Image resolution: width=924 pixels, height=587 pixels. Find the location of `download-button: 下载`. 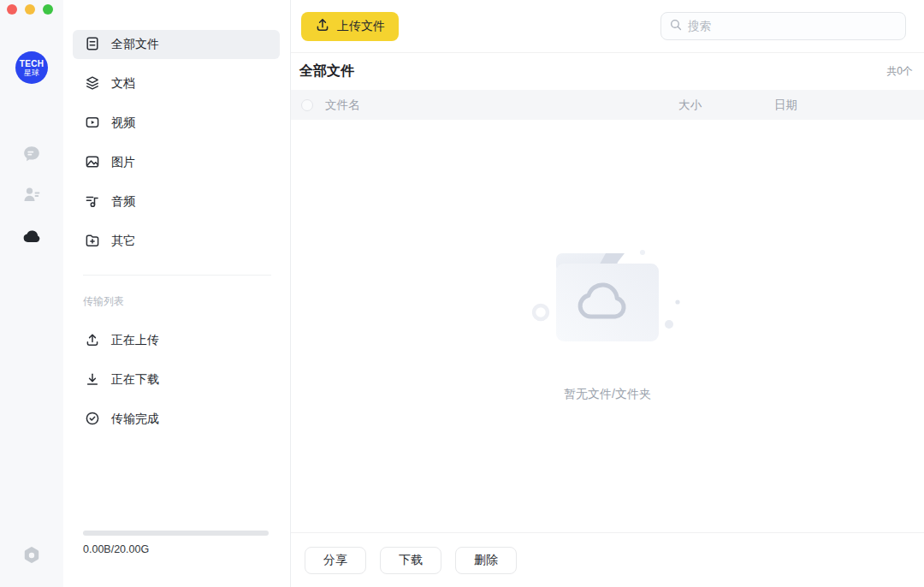

download-button: 下载 is located at coordinates (411, 560).